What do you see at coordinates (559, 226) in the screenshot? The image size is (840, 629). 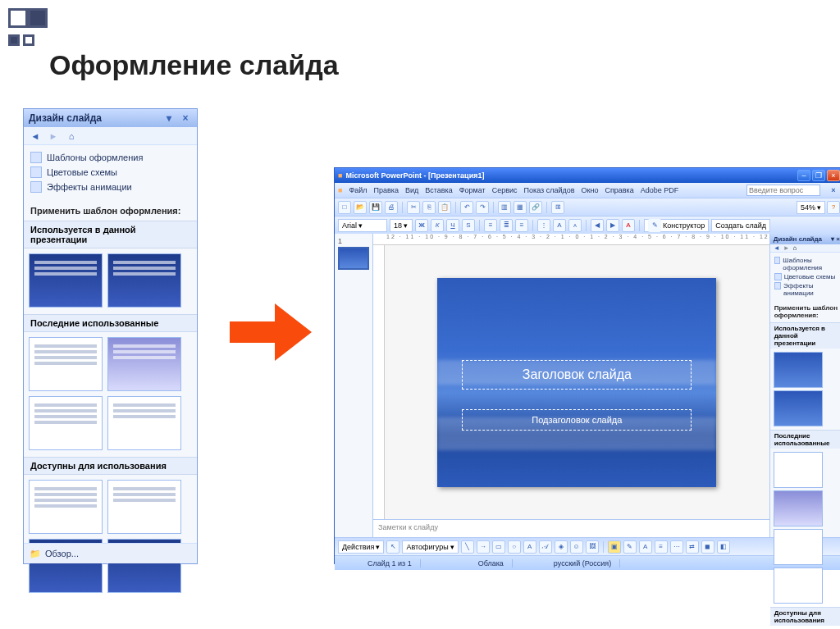 I see `increase-font-icon: A` at bounding box center [559, 226].